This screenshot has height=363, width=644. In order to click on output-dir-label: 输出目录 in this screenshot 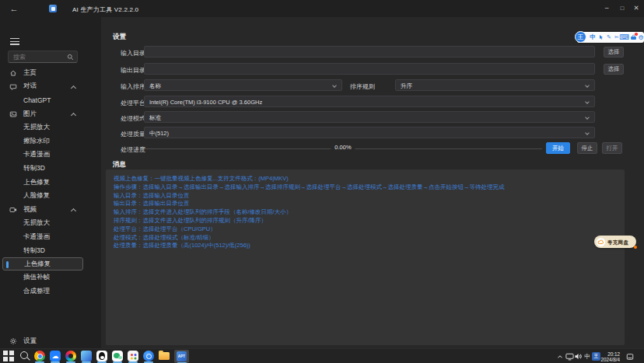, I will do `click(133, 70)`.